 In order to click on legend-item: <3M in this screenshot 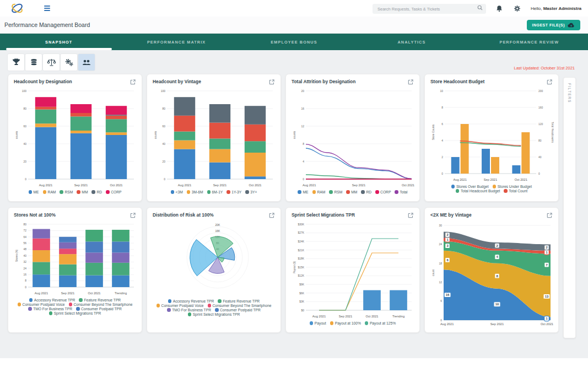, I will do `click(177, 192)`.